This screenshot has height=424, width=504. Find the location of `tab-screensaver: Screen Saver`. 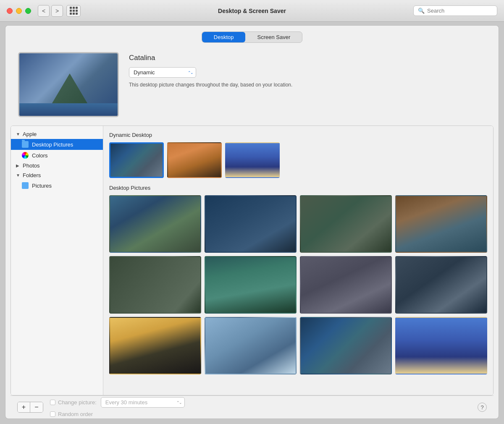

tab-screensaver: Screen Saver is located at coordinates (274, 37).